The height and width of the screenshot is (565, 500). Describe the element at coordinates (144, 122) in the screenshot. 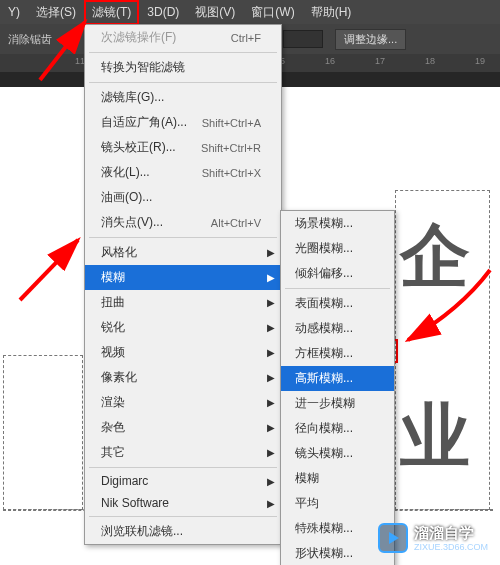

I see `menu-item-label: 自适应广角(A)...` at that location.